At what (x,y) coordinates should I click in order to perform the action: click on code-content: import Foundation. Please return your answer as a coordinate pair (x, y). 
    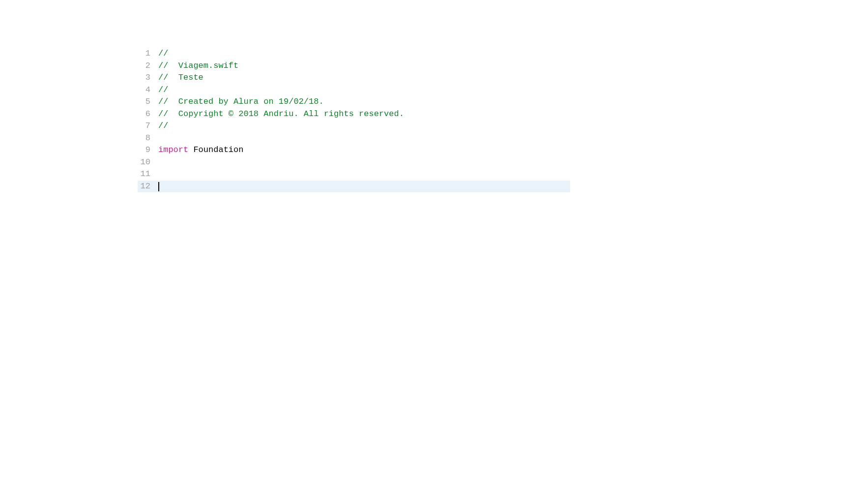
    Looking at the image, I should click on (364, 151).